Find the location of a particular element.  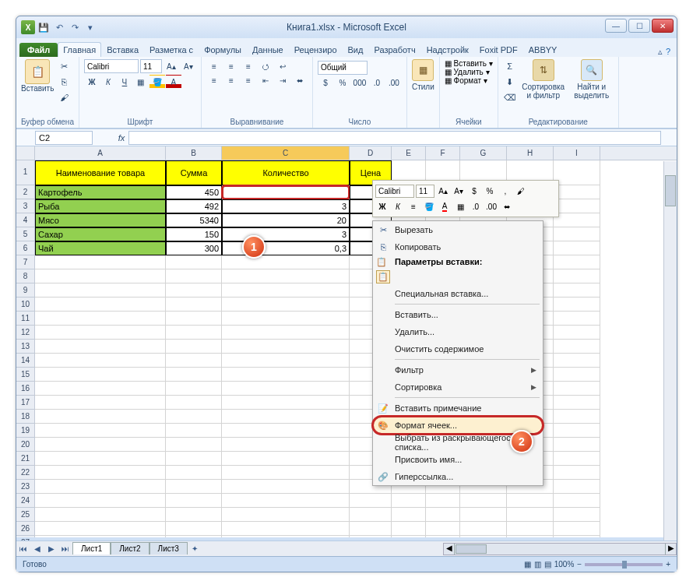

tab-nav-prev: ◀ is located at coordinates (37, 548).